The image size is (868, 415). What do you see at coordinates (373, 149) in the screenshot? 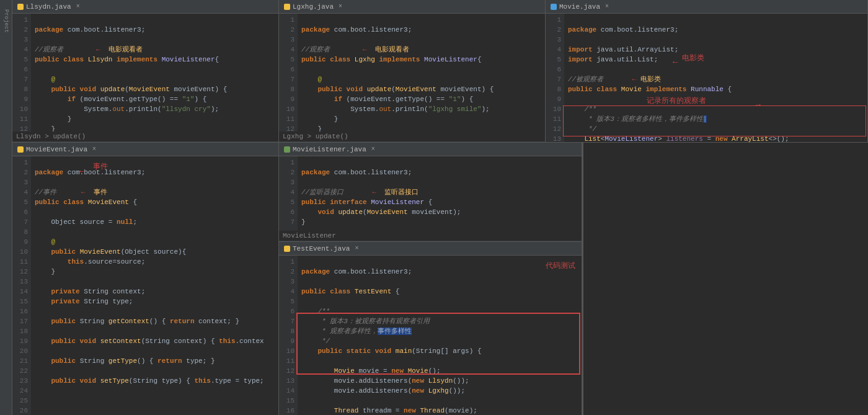
I see `tab-close-movielistener: ×` at bounding box center [373, 149].